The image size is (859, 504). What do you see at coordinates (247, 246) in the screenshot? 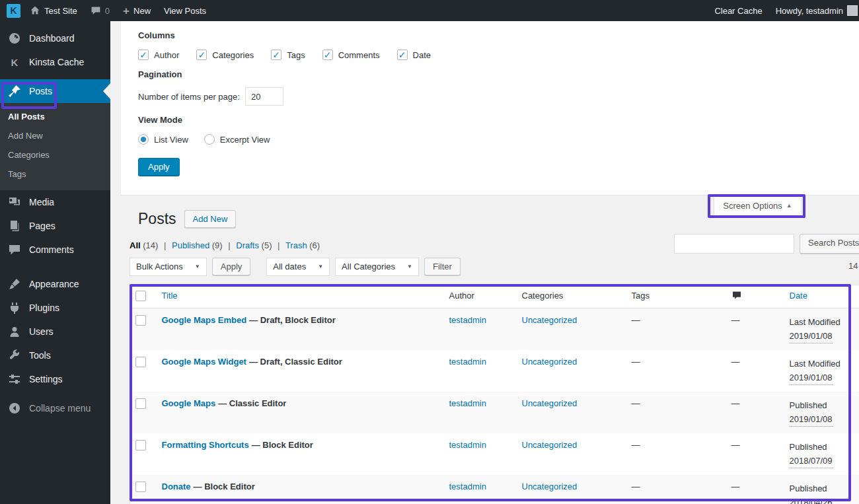
I see `filter-drafts: Drafts` at bounding box center [247, 246].